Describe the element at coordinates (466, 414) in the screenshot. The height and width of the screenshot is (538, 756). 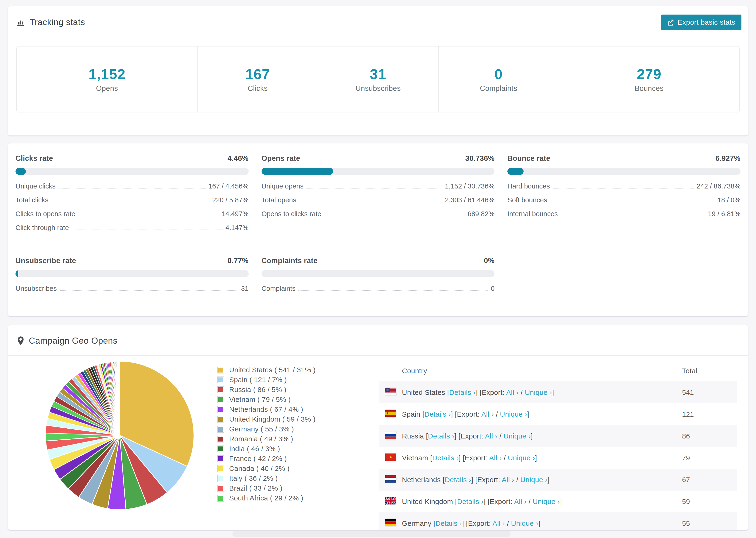
I see `bracket-text: ] [Export:` at that location.